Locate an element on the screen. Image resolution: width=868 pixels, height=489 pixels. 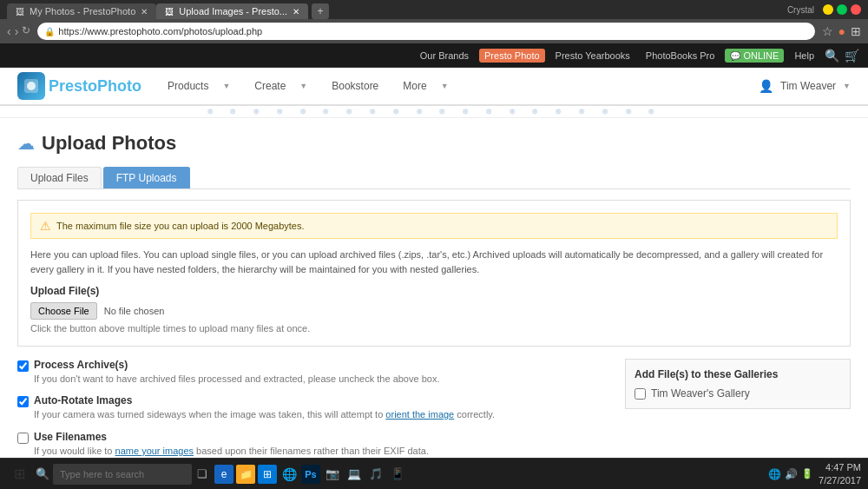
time-display: 4:47 PM is located at coordinates (840, 467).